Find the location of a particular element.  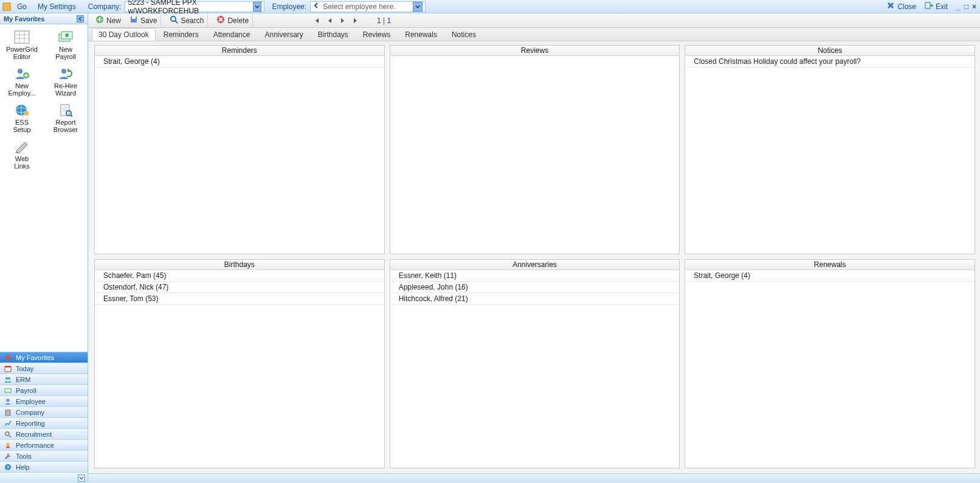

nav-help: ?Help is located at coordinates (44, 467).